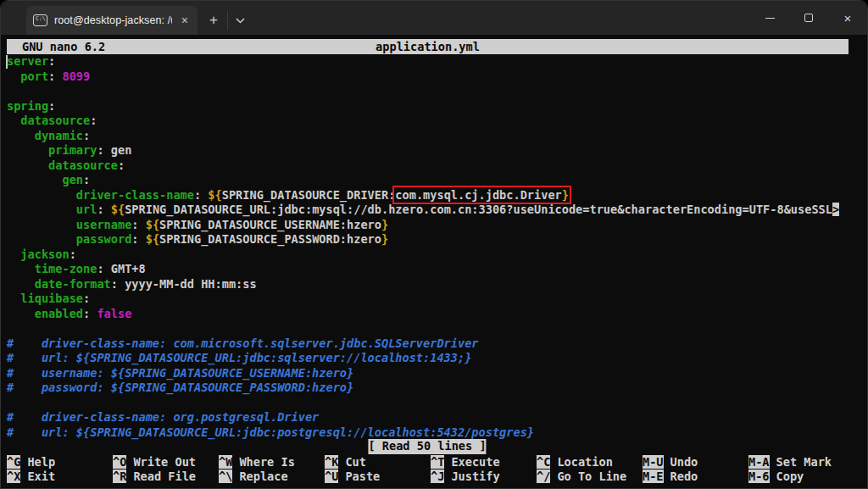 The image size is (868, 489). What do you see at coordinates (288, 195) in the screenshot?
I see `code-line: driver-class-name: ${SPRING_DATASOURCE_D…` at bounding box center [288, 195].